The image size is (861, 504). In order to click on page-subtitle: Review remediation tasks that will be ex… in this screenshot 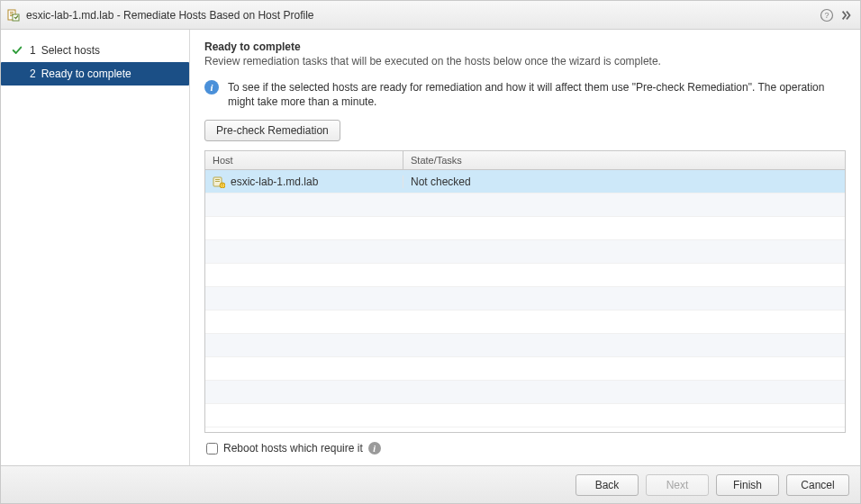, I will do `click(525, 61)`.